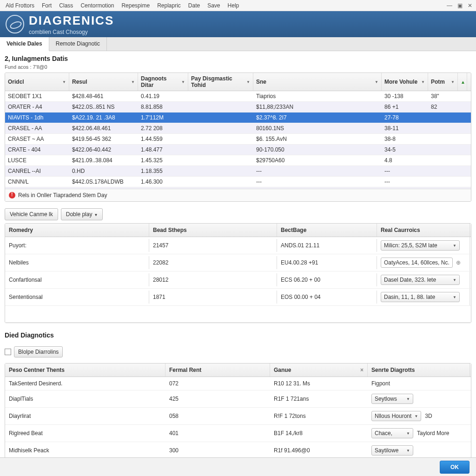 This screenshot has width=476, height=476. Describe the element at coordinates (37, 107) in the screenshot. I see `cell: ORATER - A4` at that location.